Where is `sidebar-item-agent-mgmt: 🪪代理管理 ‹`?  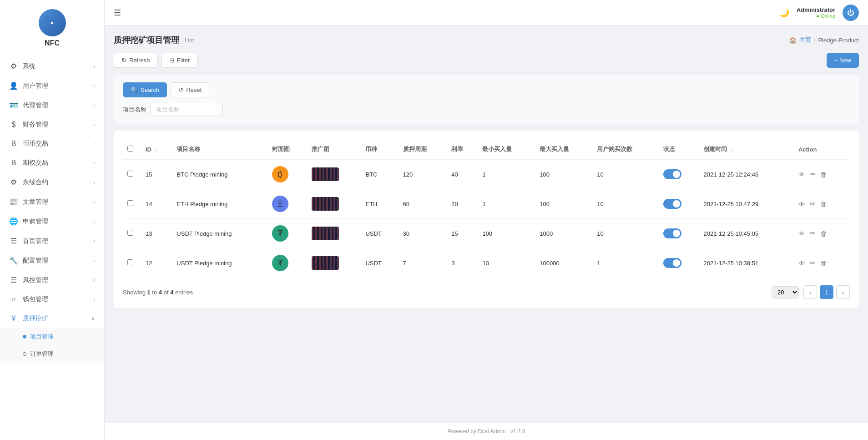
sidebar-item-agent-mgmt: 🪪代理管理 ‹ is located at coordinates (52, 106).